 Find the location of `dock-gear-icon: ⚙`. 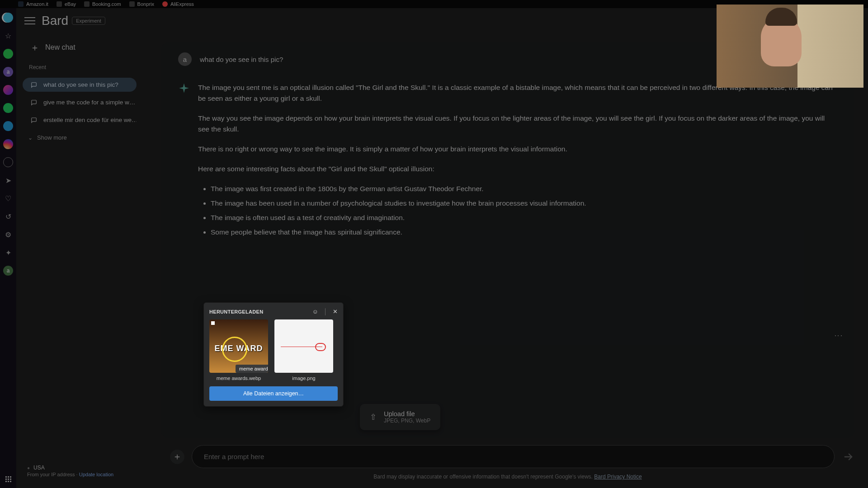

dock-gear-icon: ⚙ is located at coordinates (8, 235).